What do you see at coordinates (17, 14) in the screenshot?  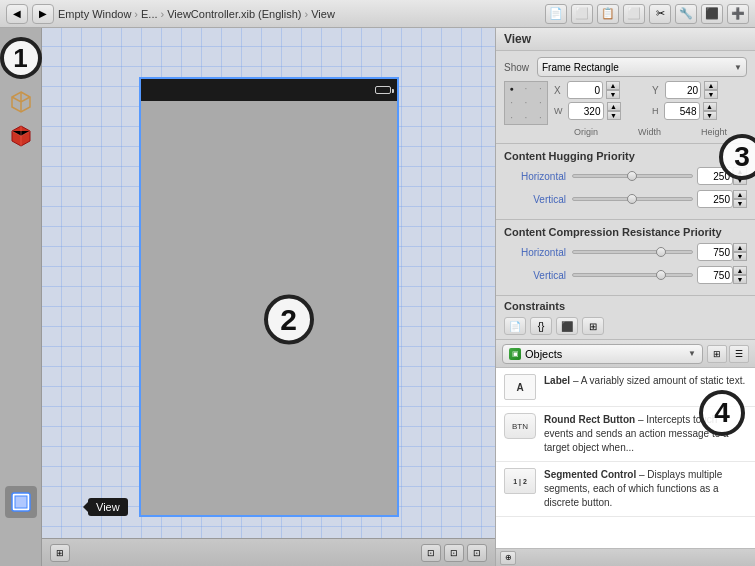 I see `back-button: ◀` at bounding box center [17, 14].